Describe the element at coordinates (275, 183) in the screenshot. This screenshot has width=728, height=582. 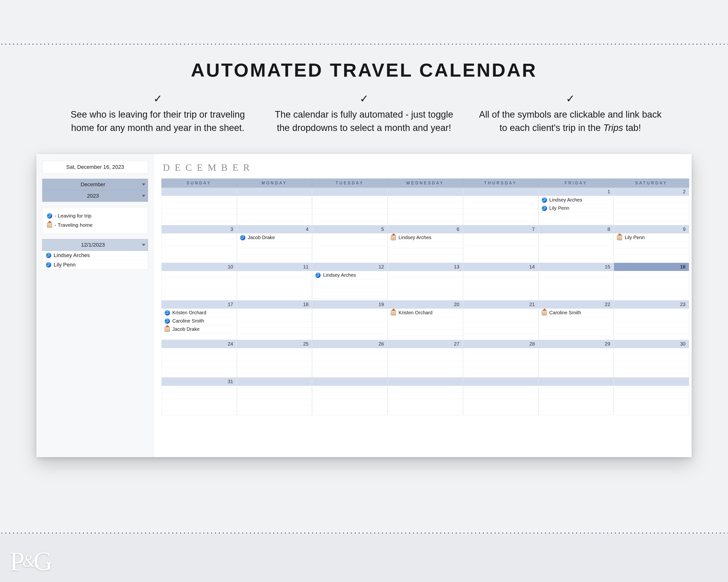
I see `weekday-header: MONDAY` at that location.